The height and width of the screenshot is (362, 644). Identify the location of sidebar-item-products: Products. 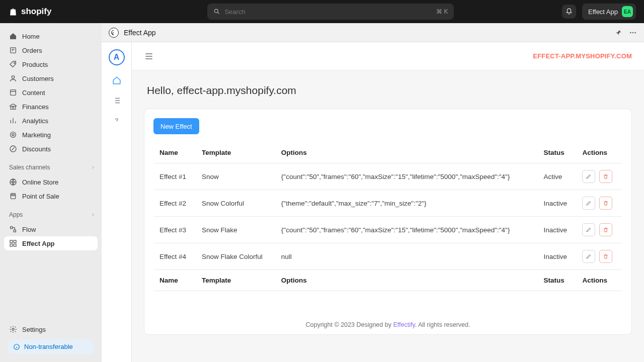
(51, 64).